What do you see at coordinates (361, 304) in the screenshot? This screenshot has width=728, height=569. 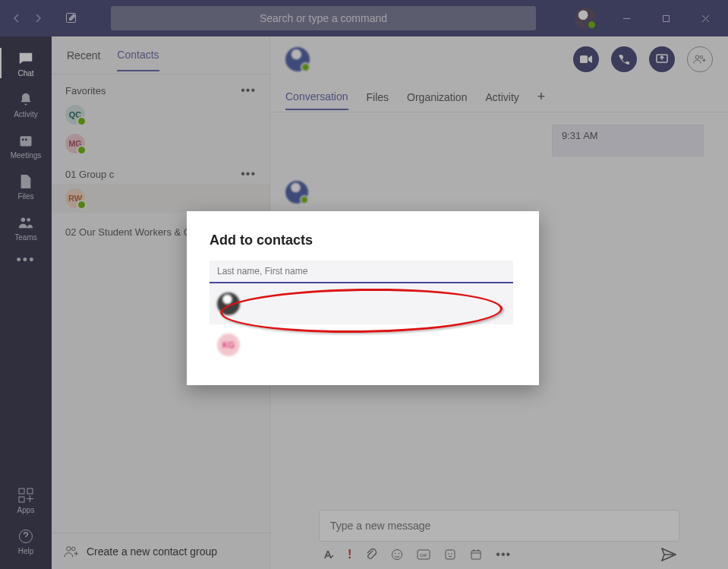 I see `search-result` at bounding box center [361, 304].